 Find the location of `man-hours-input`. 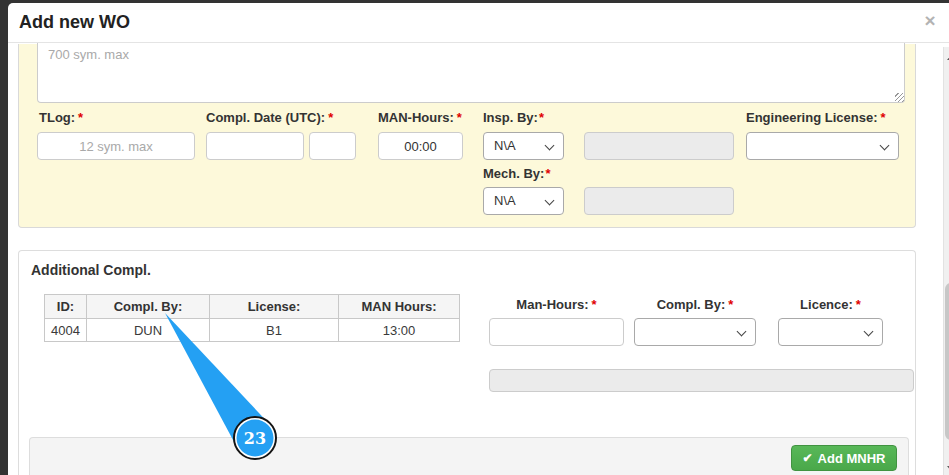

man-hours-input is located at coordinates (420, 146).